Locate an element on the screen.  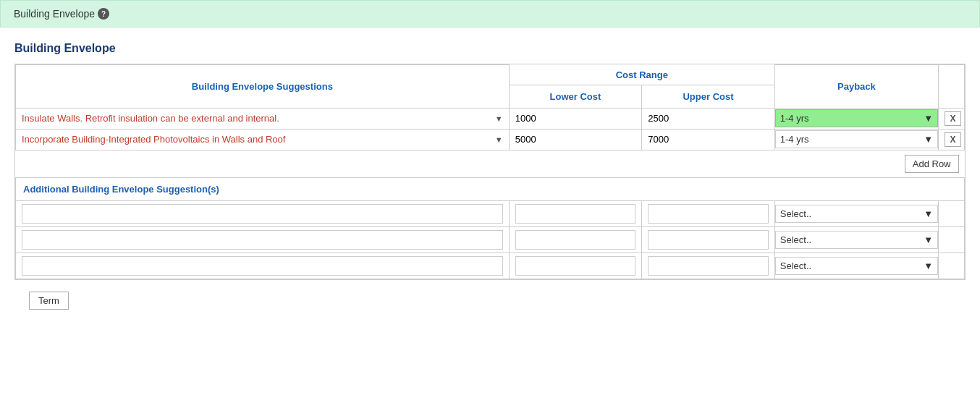
col-header-suggestion: Building Envelope Suggestions is located at coordinates (263, 87).